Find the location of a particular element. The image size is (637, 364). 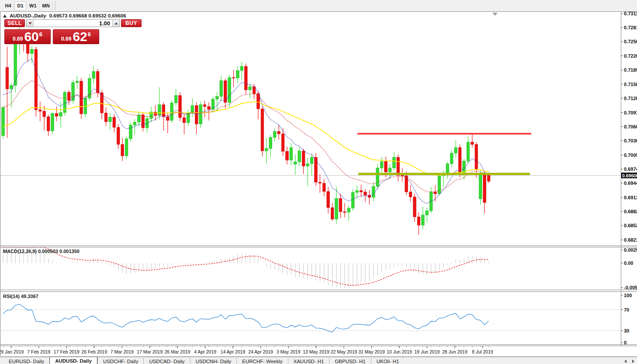

volume-stepper is located at coordinates (73, 23).